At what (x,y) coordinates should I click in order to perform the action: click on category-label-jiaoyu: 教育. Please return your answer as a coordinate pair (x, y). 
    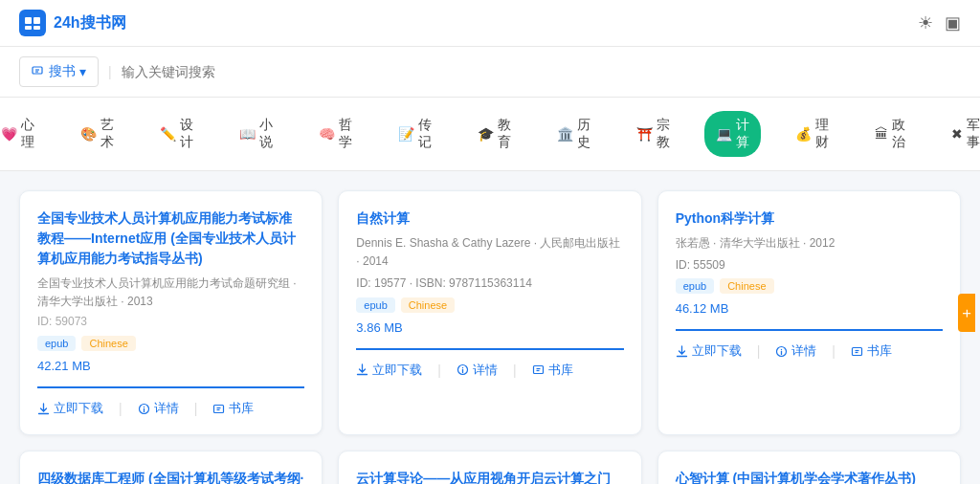
    Looking at the image, I should click on (504, 134).